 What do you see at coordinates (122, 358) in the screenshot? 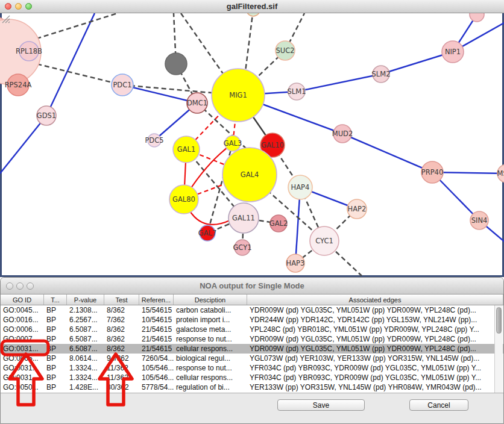
I see `cell-test: 94/362` at bounding box center [122, 358].